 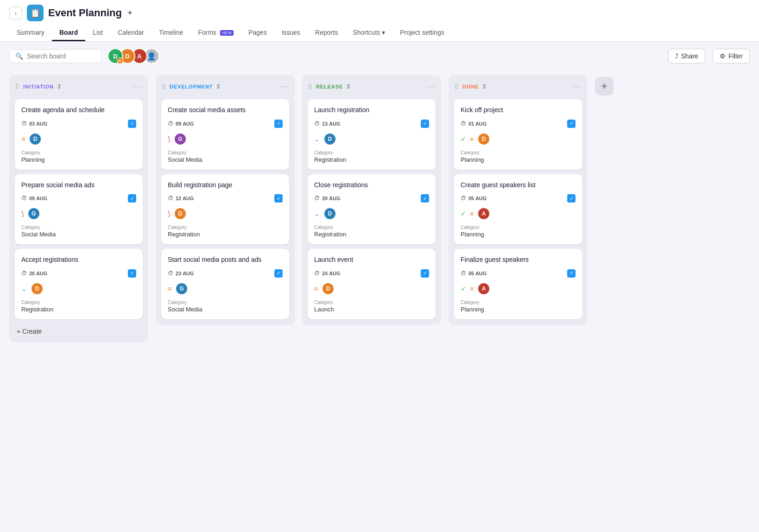 What do you see at coordinates (326, 33) in the screenshot?
I see `tab-reports: Reports` at bounding box center [326, 33].